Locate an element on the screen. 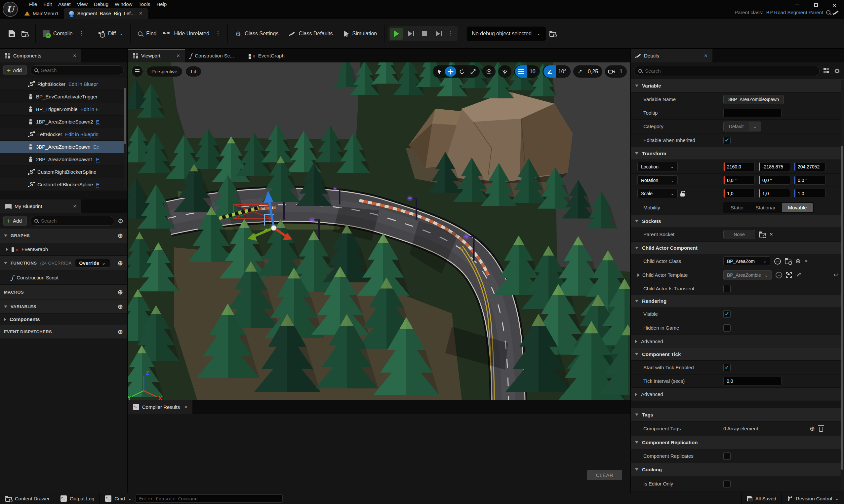 Image resolution: width=844 pixels, height=504 pixels. edit-in-blueprint-link: Edit in E is located at coordinates (90, 109).